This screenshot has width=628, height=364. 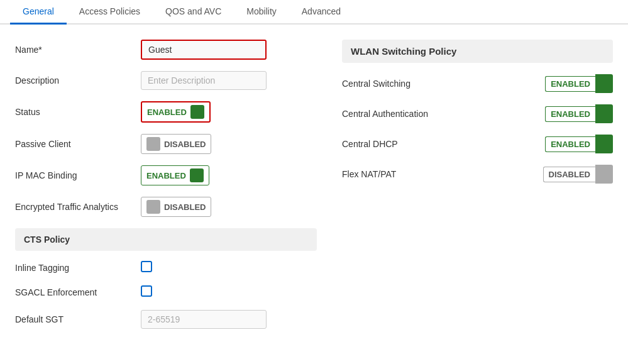 I want to click on central-switching-toggle: ENABLED, so click(x=579, y=84).